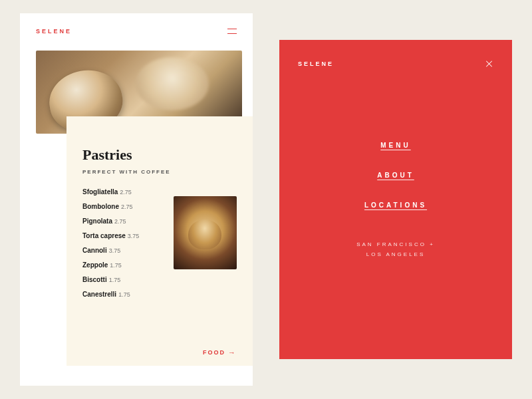 The height and width of the screenshot is (399, 532). I want to click on locations-line: LOS ANGELES, so click(396, 254).